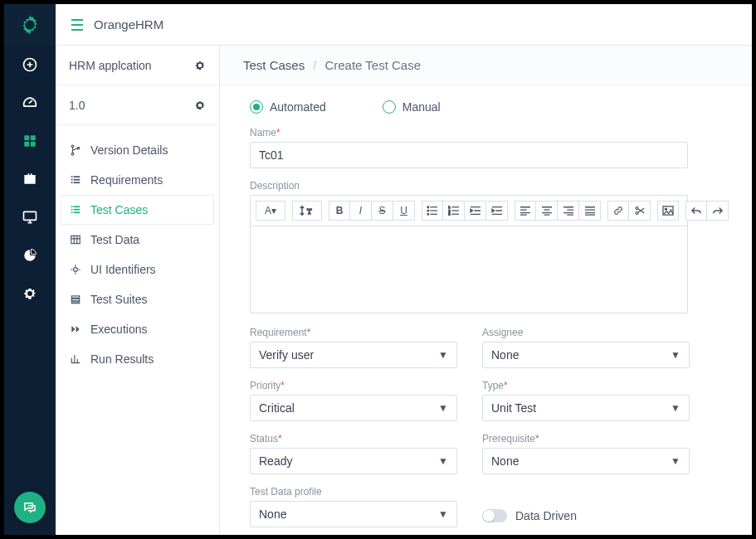  Describe the element at coordinates (618, 211) in the screenshot. I see `rte-link-button` at that location.